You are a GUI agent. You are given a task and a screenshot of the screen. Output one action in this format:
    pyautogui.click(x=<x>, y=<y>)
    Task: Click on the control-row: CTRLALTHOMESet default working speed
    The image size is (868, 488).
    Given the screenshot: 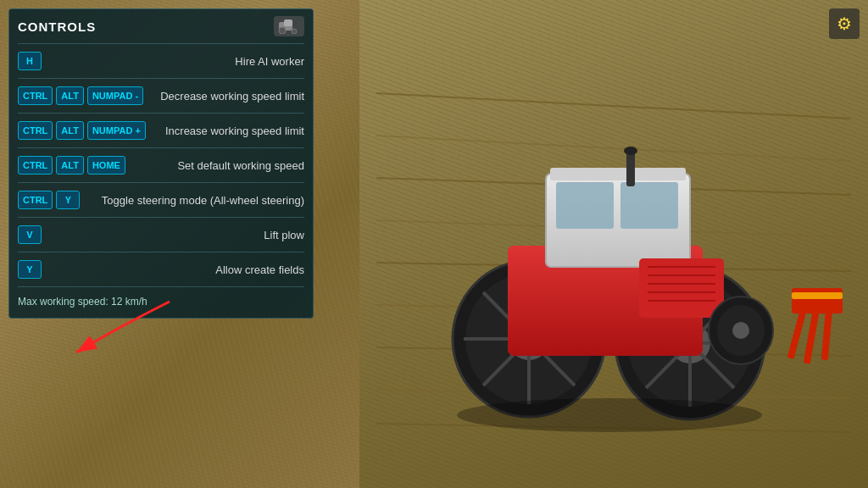 What is the action you would take?
    pyautogui.click(x=161, y=165)
    